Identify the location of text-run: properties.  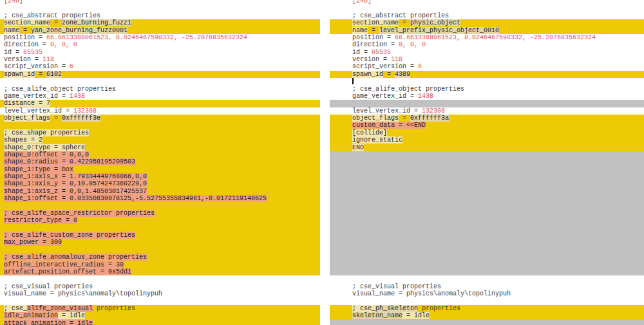
(439, 309).